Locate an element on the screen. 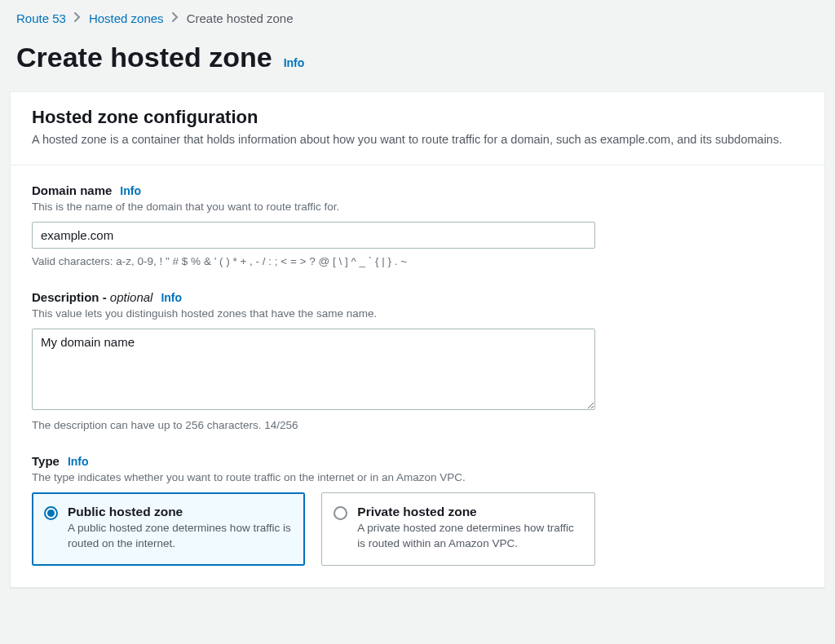 Image resolution: width=835 pixels, height=644 pixels. radio-desc: A public hosted zone determines how traf… is located at coordinates (179, 536).